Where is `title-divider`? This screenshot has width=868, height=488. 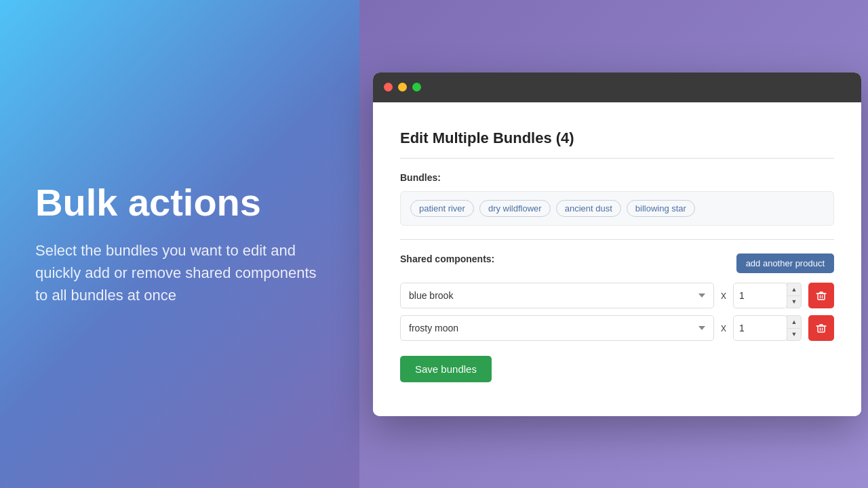
title-divider is located at coordinates (617, 159).